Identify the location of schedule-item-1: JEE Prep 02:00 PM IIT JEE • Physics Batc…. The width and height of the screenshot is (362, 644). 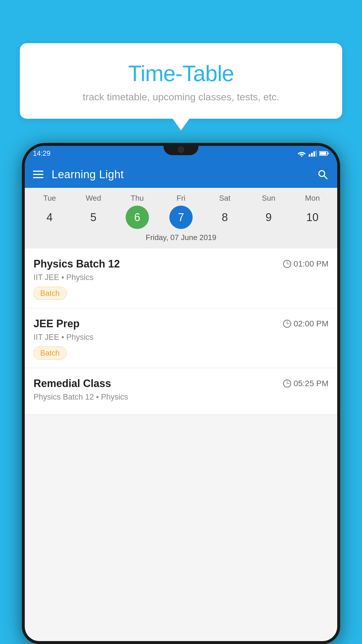
(181, 338).